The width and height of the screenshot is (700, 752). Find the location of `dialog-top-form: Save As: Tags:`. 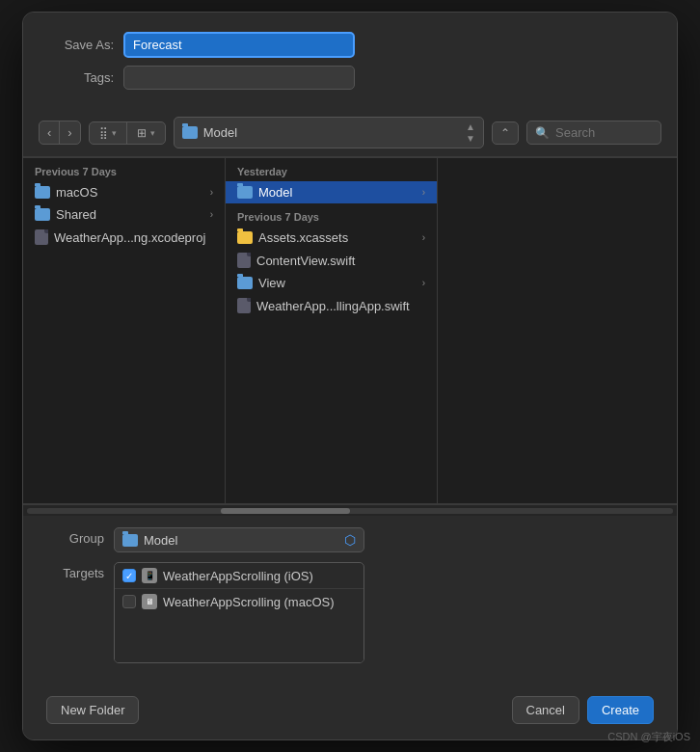

dialog-top-form: Save As: Tags: is located at coordinates (350, 61).